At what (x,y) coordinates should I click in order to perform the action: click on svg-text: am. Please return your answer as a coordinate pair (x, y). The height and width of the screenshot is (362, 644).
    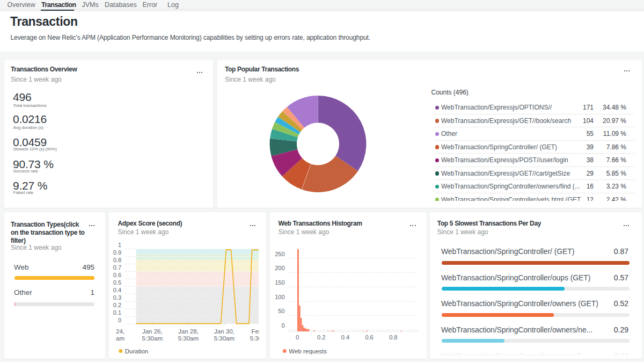
    Looking at the image, I should click on (120, 338).